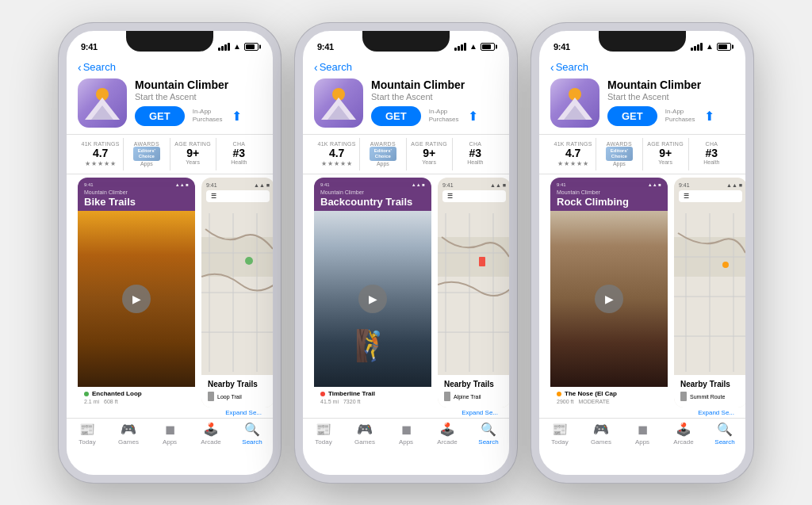  Describe the element at coordinates (336, 67) in the screenshot. I see `back-label-2: Search` at that location.